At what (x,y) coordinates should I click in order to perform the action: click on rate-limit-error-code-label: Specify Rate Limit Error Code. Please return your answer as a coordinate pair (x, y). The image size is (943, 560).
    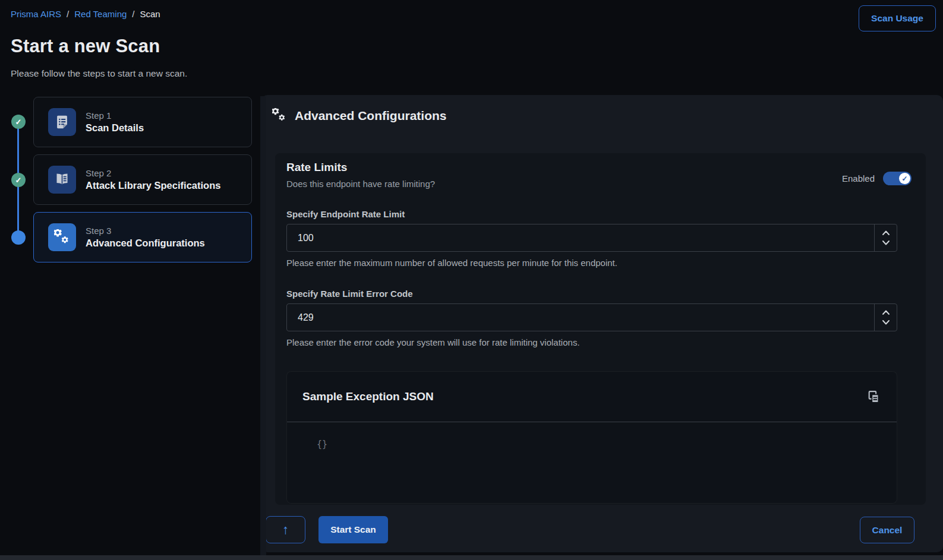
    Looking at the image, I should click on (349, 293).